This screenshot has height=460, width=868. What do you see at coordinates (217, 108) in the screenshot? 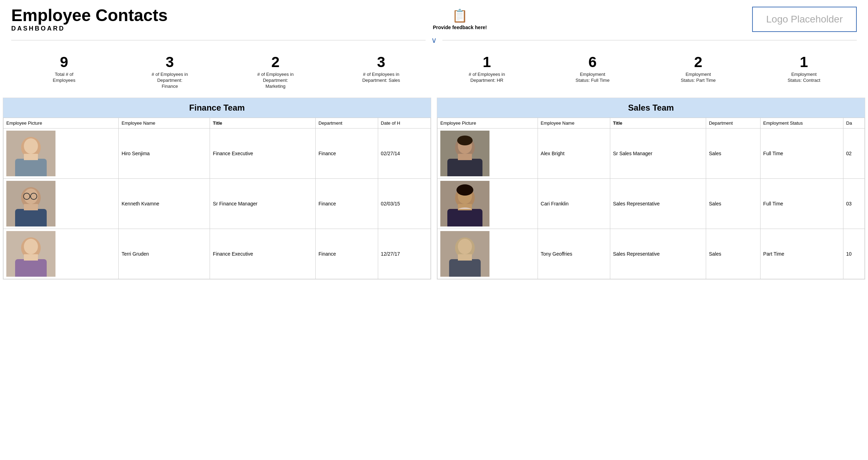
I see `finance-team-header: Finance Team` at bounding box center [217, 108].